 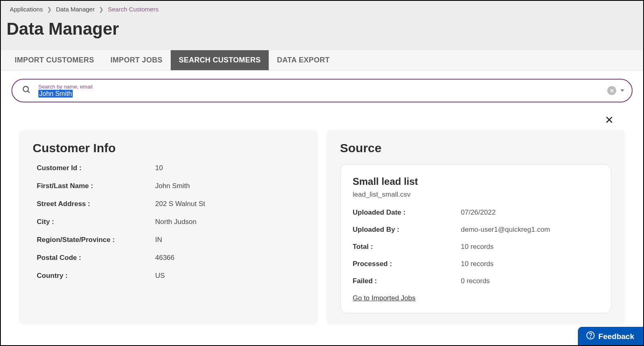 I want to click on source-filename: lead_list_small.csv, so click(x=476, y=195).